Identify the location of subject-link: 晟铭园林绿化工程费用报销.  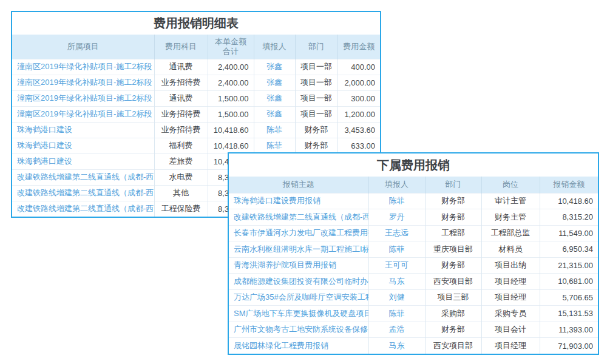
(281, 346).